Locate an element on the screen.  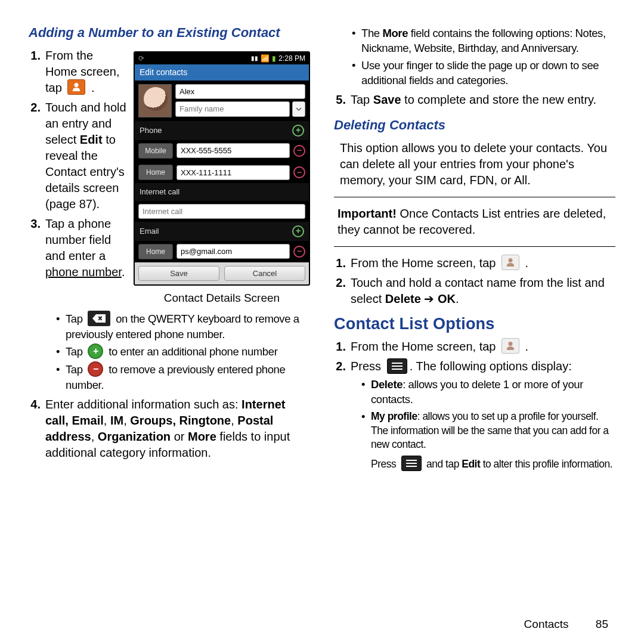
important-note: Important! Once Contacts List entries ar… is located at coordinates (475, 222).